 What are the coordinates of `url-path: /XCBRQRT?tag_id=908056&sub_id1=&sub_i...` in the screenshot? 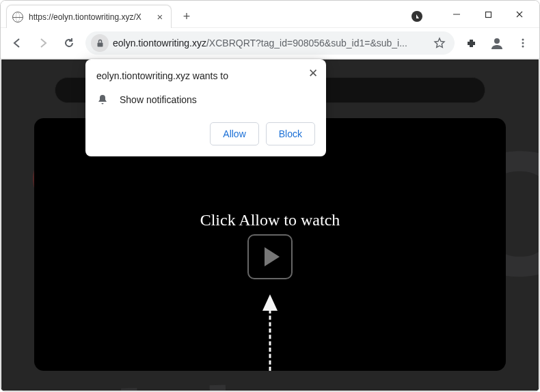 It's located at (307, 43).